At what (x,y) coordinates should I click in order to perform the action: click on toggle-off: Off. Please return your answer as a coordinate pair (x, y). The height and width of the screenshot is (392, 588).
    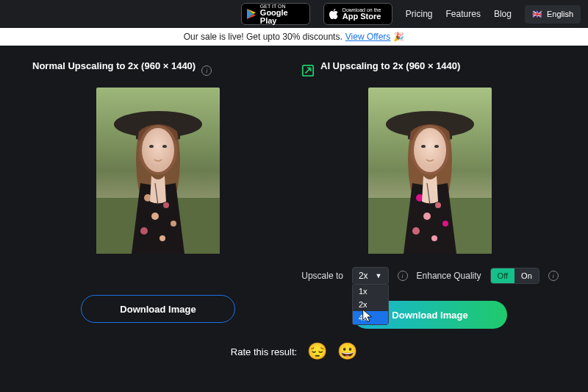
    Looking at the image, I should click on (503, 276).